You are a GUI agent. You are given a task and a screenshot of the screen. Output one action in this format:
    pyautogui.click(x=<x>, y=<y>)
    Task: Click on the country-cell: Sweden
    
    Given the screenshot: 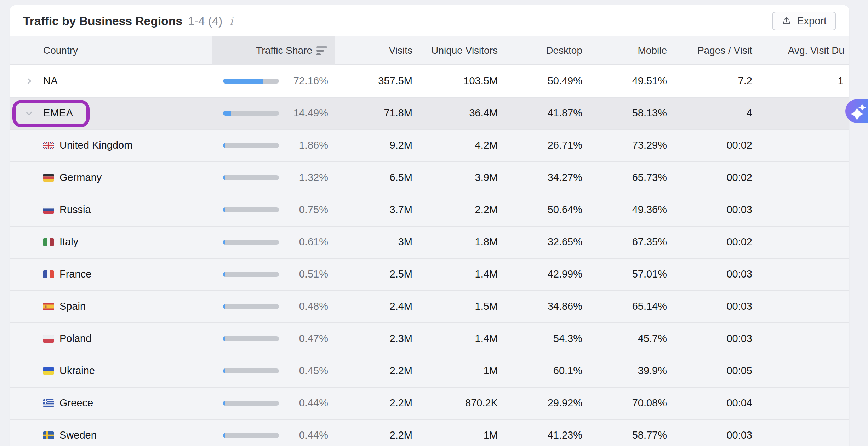 What is the action you would take?
    pyautogui.click(x=111, y=433)
    